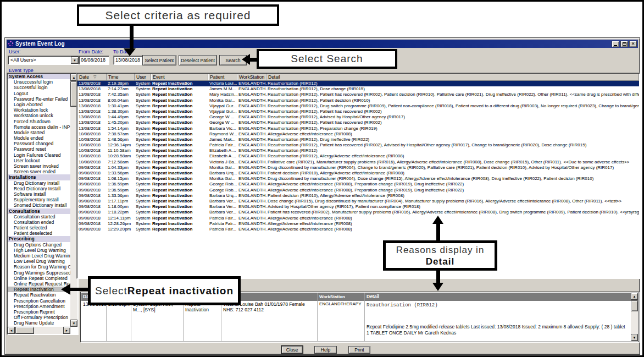 This screenshot has height=357, width=644. What do you see at coordinates (358, 123) in the screenshot?
I see `table-row: 13/08/20181:45.20pmSystem ...Repeat Inac…` at bounding box center [358, 123].